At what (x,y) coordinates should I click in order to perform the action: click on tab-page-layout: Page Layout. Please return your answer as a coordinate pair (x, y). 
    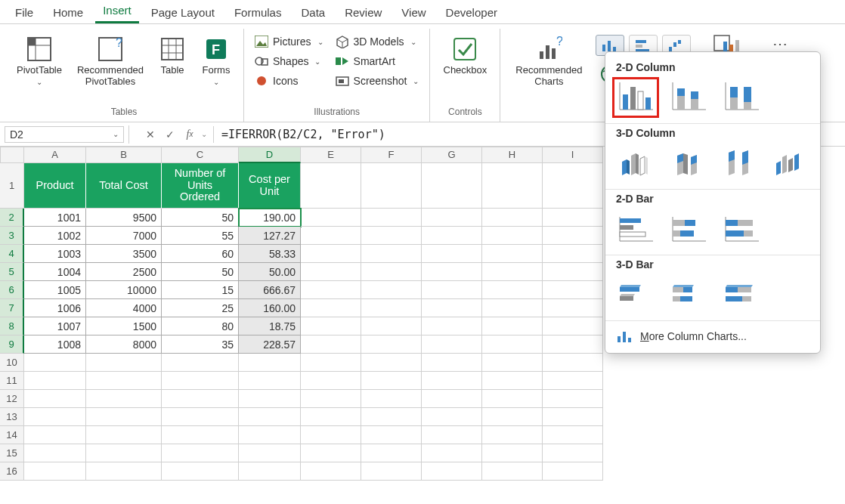
    Looking at the image, I should click on (183, 14).